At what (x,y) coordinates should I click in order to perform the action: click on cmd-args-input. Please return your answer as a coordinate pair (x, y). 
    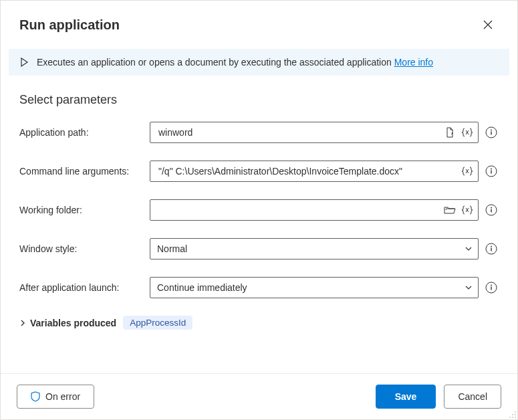
    Looking at the image, I should click on (309, 171).